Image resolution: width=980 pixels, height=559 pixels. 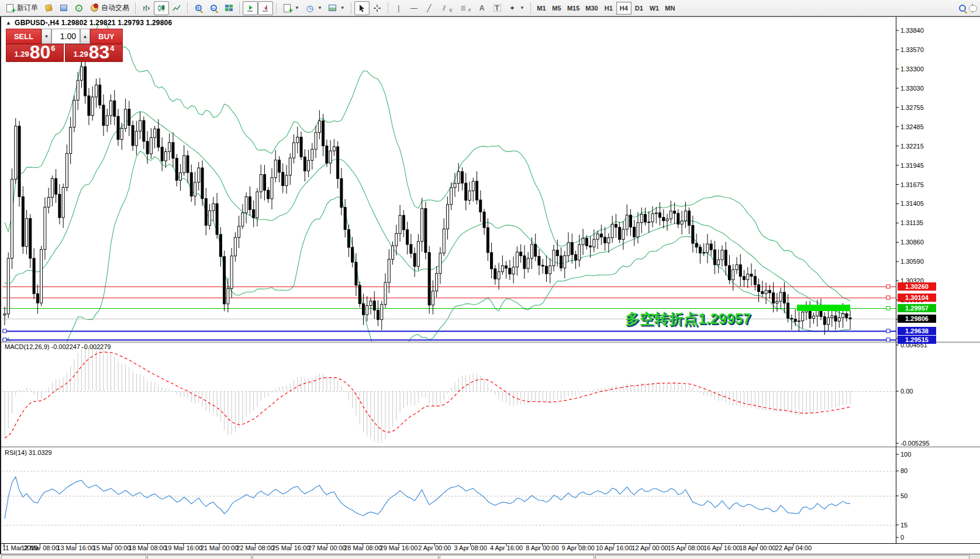 I want to click on price-axis-tick: 1.31675, so click(x=921, y=185).